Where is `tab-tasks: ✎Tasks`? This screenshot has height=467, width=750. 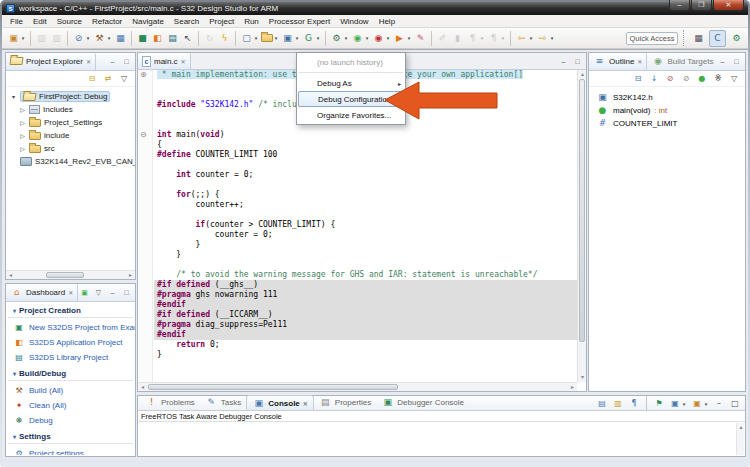 tab-tasks: ✎Tasks is located at coordinates (223, 402).